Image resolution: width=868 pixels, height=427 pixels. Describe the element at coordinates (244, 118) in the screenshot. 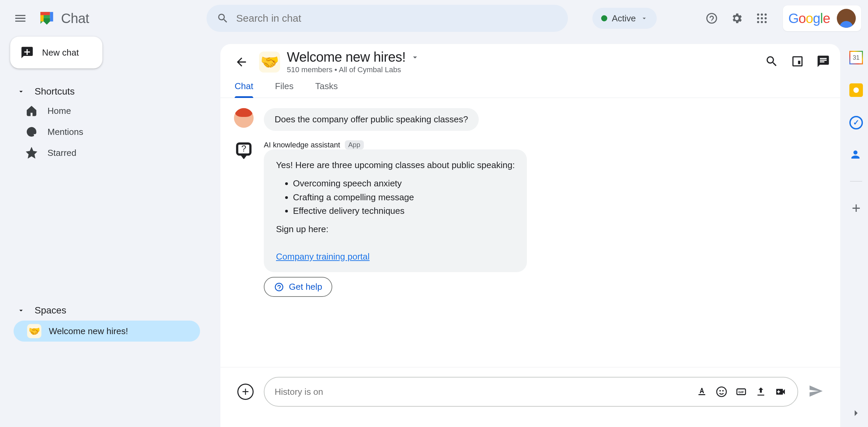

I see `user-avatar` at that location.